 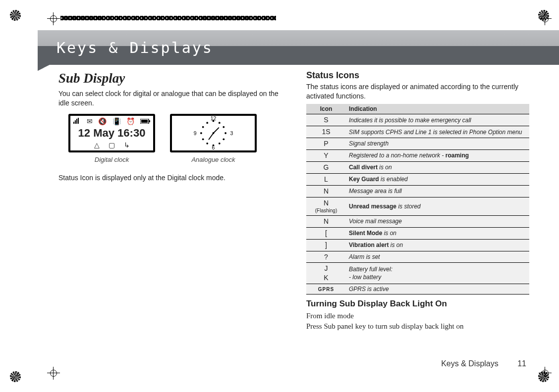 What do you see at coordinates (418, 316) in the screenshot?
I see `backlight-line1: From idle mode` at bounding box center [418, 316].